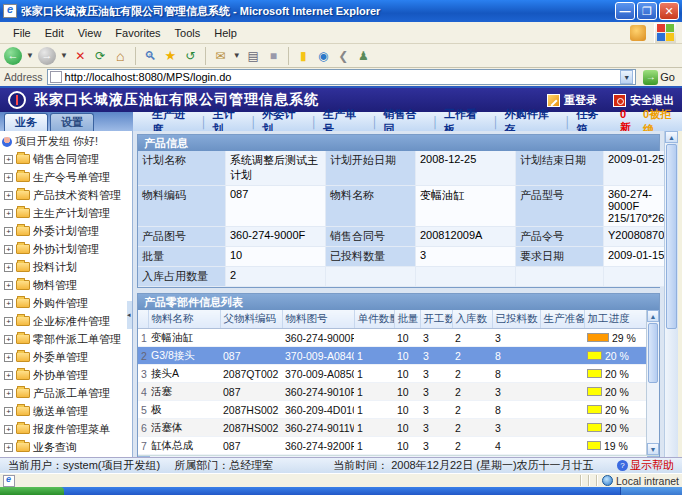 The width and height of the screenshot is (682, 495). I want to click on sidebar-item-3: +产品技术资料管理, so click(66, 195).